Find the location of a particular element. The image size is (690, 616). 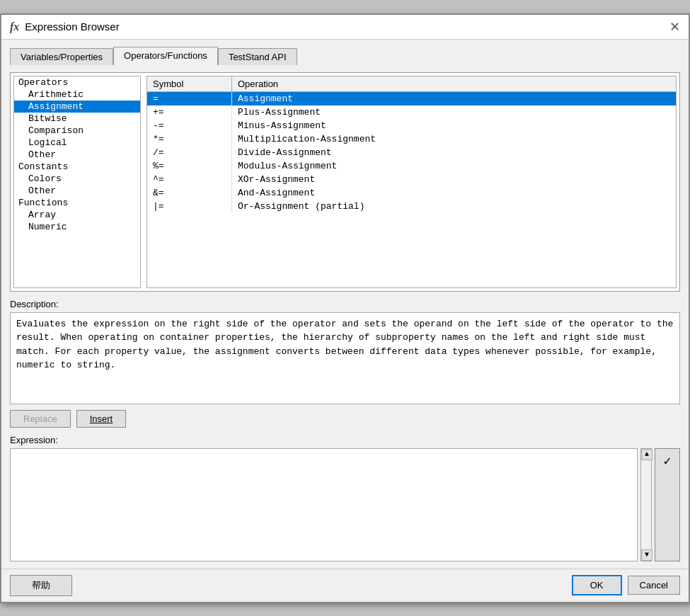

cell-symbol: -= is located at coordinates (190, 126).